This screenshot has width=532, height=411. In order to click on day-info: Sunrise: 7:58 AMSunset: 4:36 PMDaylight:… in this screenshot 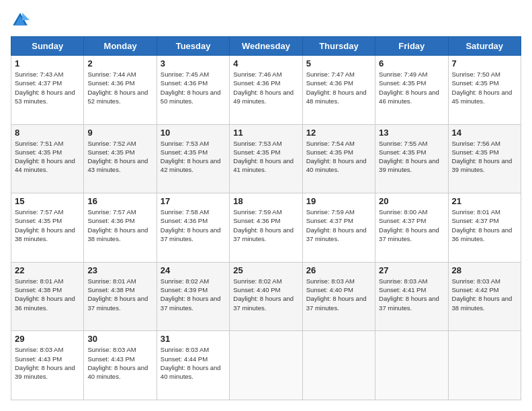, I will do `click(193, 226)`.